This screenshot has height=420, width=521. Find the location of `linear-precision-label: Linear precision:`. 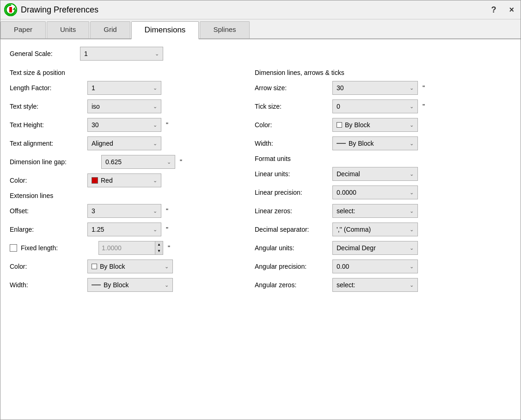

linear-precision-label: Linear precision: is located at coordinates (292, 192).